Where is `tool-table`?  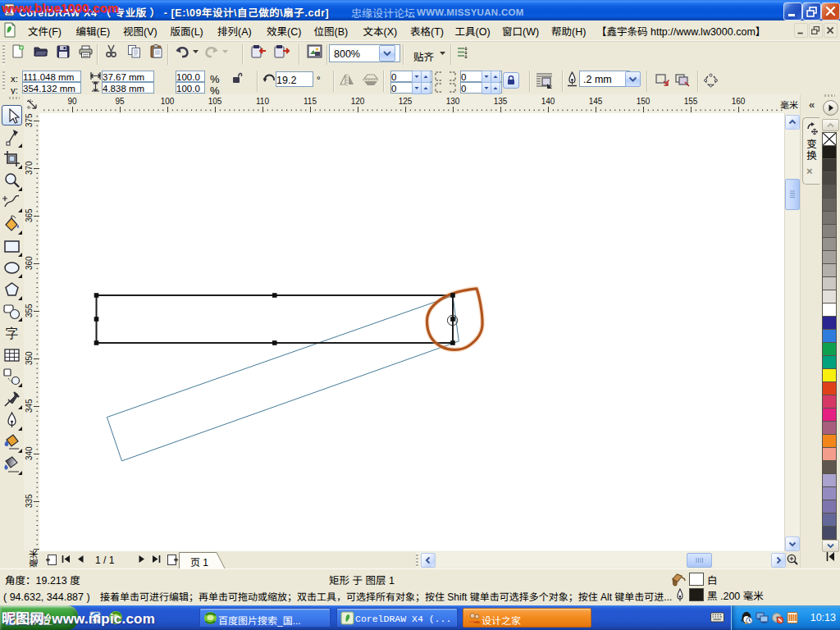
tool-table is located at coordinates (11, 356).